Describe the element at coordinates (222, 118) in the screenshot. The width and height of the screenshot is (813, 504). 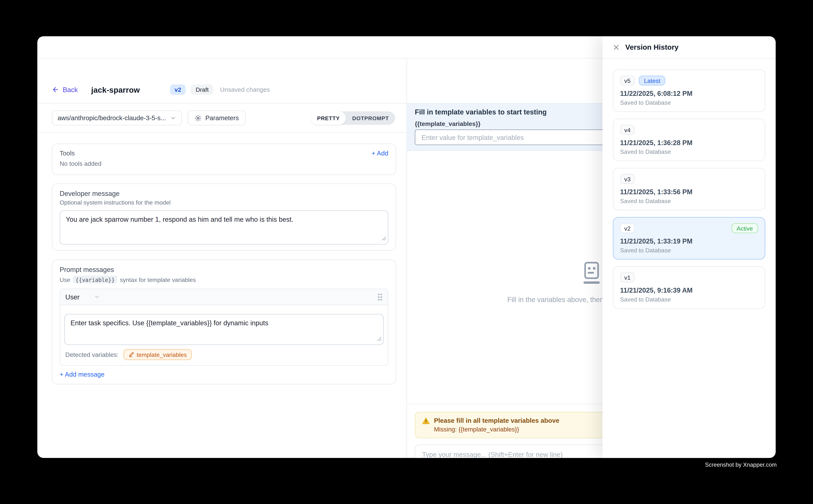
I see `editor-toolbar: aws/anthropic/bedrock-claude-3-5-s... Pa…` at that location.